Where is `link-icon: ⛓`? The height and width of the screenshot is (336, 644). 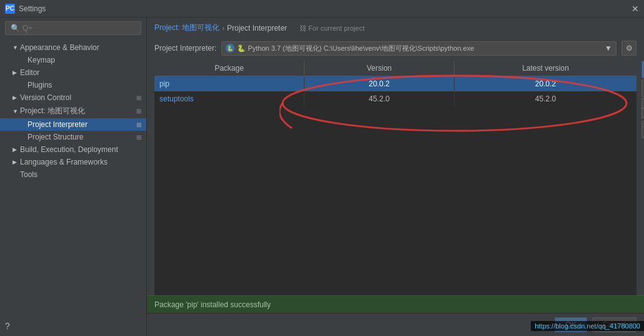
link-icon: ⛓ is located at coordinates (303, 28).